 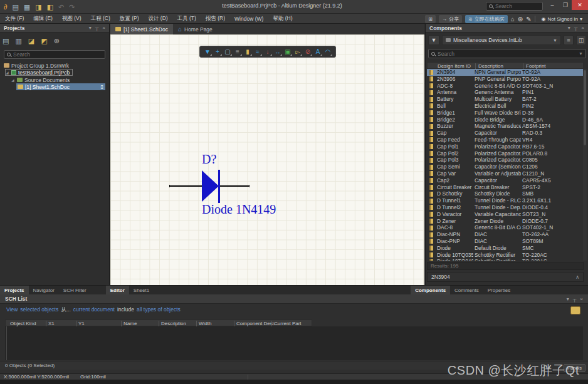 What do you see at coordinates (80, 323) in the screenshot?
I see `sch-list-column: Y1` at bounding box center [80, 323].